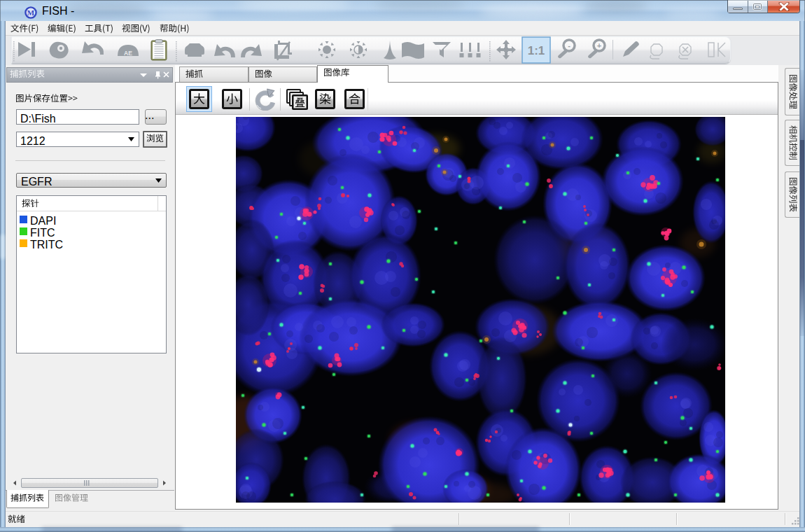  What do you see at coordinates (31, 13) in the screenshot?
I see `svg-text: M` at bounding box center [31, 13].